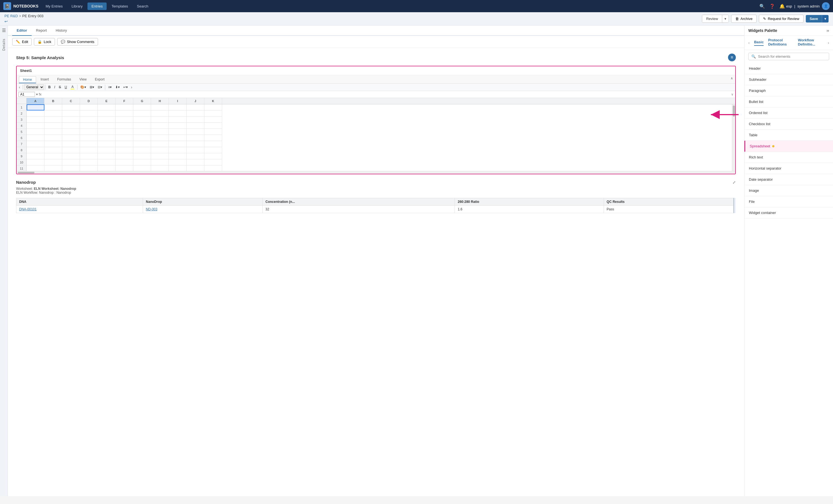  Describe the element at coordinates (35, 107) in the screenshot. I see `cell-a1` at that location.